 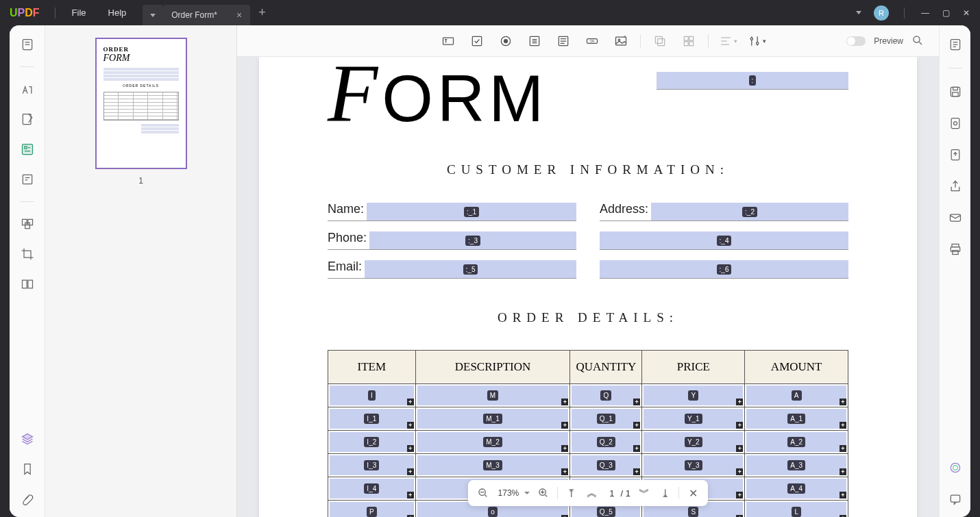 I want to click on first-page-button: ⤒, so click(x=572, y=493).